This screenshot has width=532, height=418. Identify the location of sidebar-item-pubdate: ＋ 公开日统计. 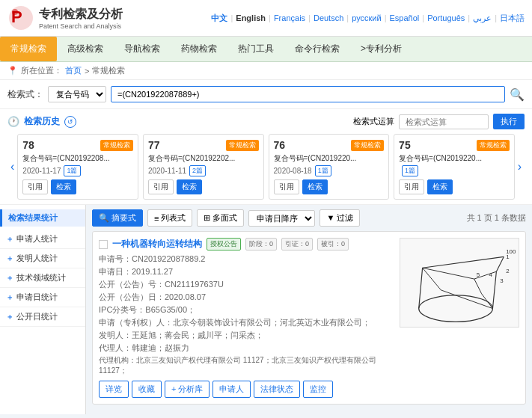
(43, 317).